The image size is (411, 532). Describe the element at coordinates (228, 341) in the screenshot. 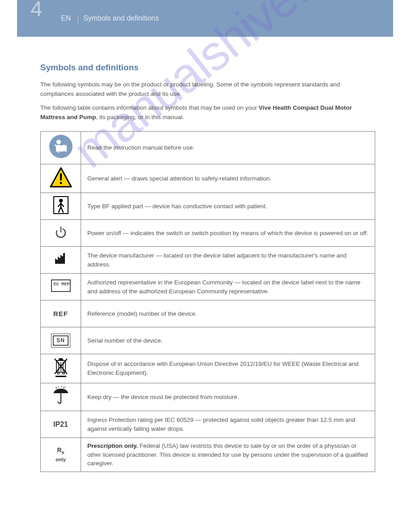

I see `row-desc: Serial number of the device.` at that location.